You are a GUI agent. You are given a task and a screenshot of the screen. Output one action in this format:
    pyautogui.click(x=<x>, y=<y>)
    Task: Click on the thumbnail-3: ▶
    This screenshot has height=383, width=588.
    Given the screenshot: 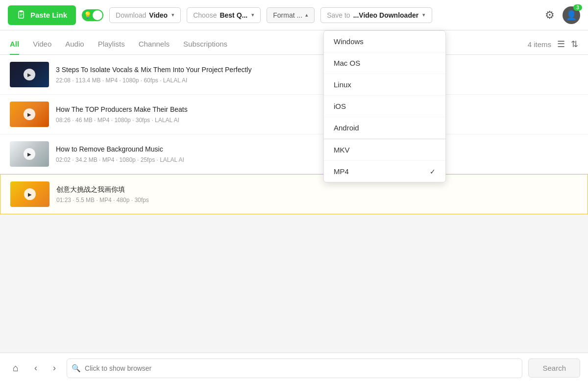 What is the action you would take?
    pyautogui.click(x=29, y=154)
    